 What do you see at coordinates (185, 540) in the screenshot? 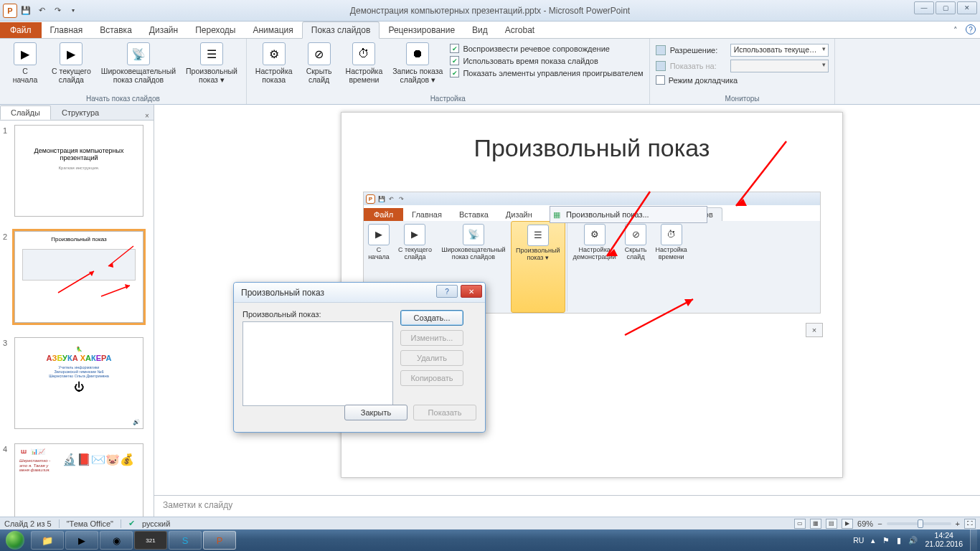
I see `taskbar-skype: S` at bounding box center [185, 540].